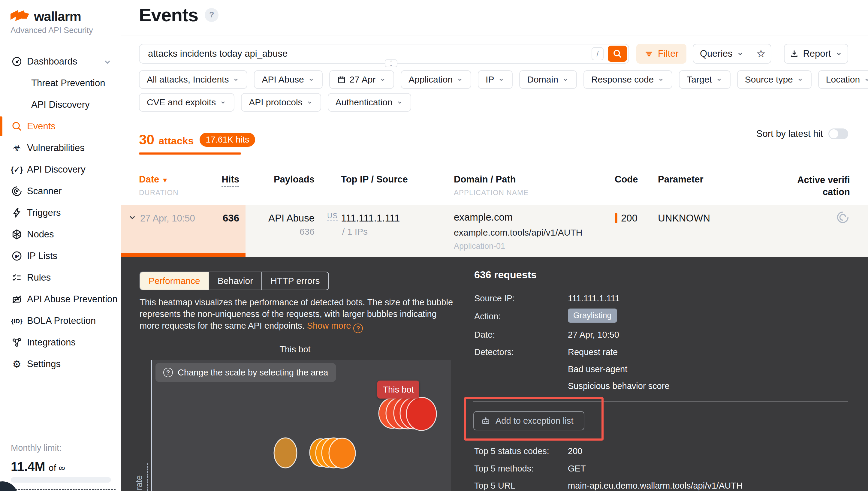 The width and height of the screenshot is (868, 491). I want to click on chip-domain: Domain, so click(548, 80).